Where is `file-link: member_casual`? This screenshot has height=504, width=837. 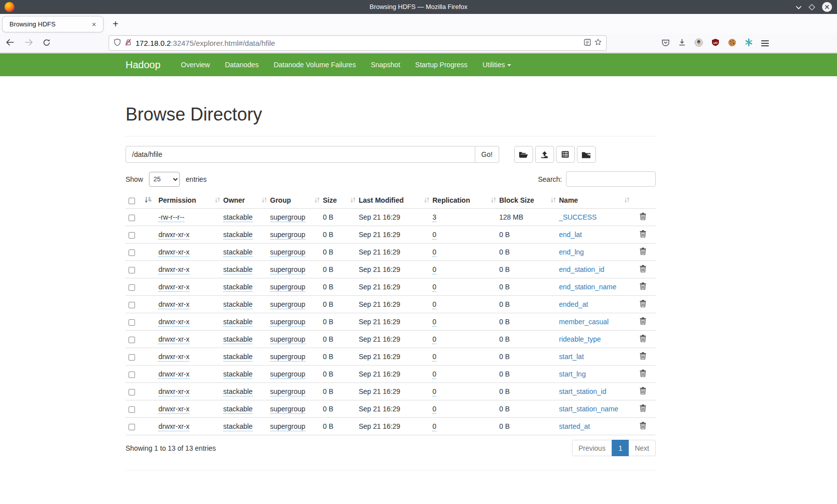
file-link: member_casual is located at coordinates (584, 322).